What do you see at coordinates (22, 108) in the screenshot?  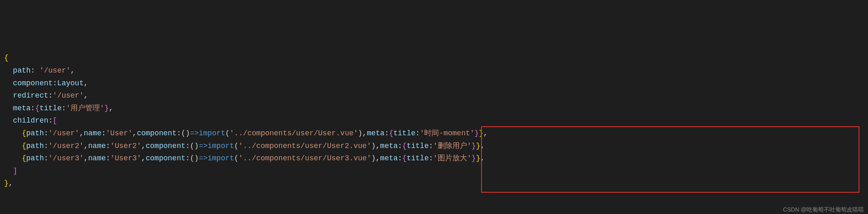 I see `key-meta: meta` at bounding box center [22, 108].